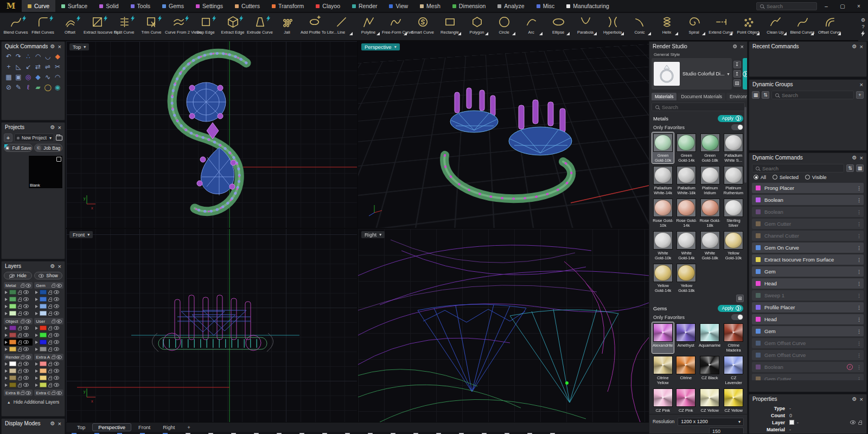  I want to click on command-row-profile-placer: Profile Placer⋮, so click(808, 307).